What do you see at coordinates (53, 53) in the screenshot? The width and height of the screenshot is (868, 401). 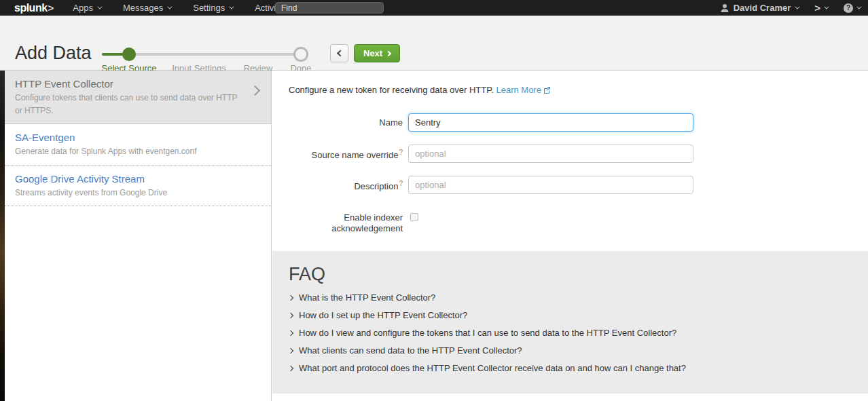 I see `page-title: Add Data` at bounding box center [53, 53].